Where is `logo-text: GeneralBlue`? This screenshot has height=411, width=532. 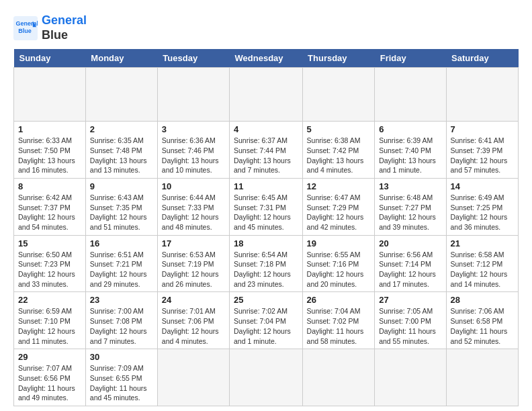
logo-text: GeneralBlue is located at coordinates (64, 28).